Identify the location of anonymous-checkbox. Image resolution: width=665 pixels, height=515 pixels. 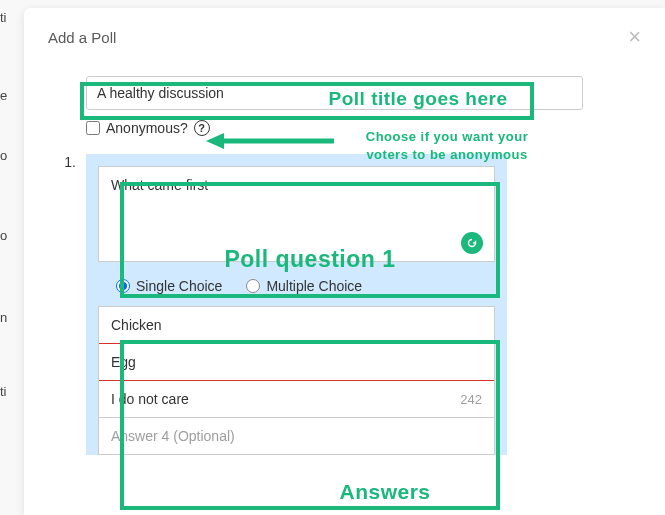
(93, 128).